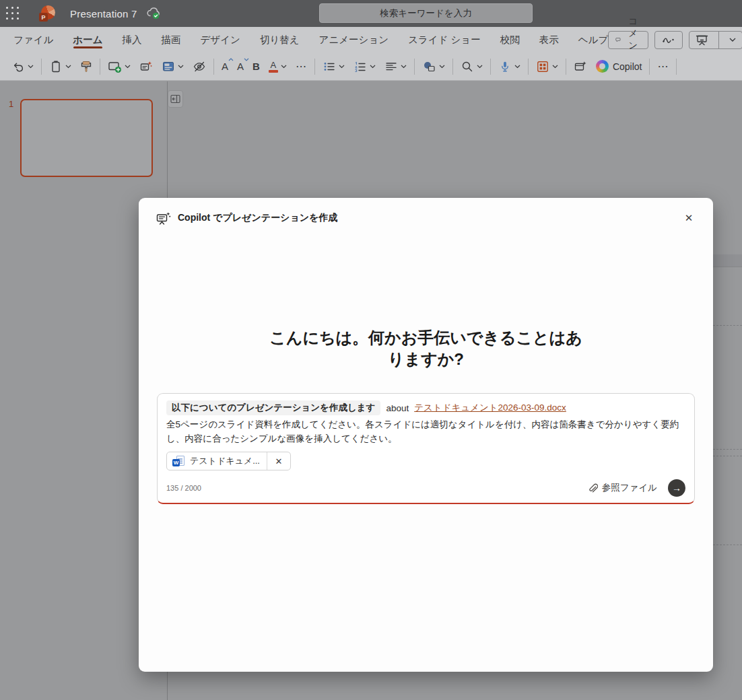  Describe the element at coordinates (715, 40) in the screenshot. I see `present-split-button` at that location.